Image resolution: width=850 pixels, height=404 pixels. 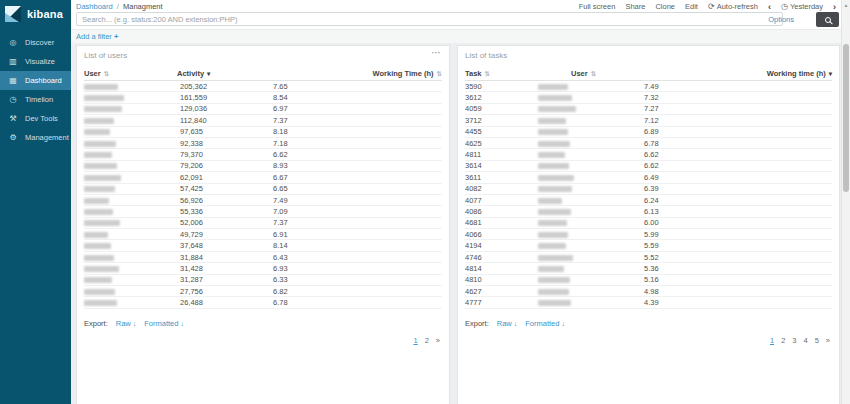 I want to click on sidebar-item: ◎ Discover, so click(x=36, y=42).